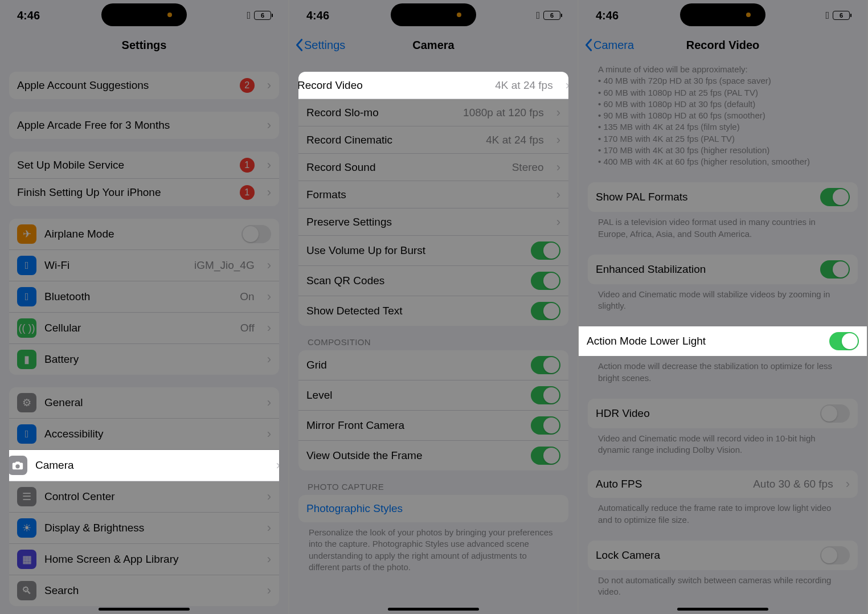 This screenshot has width=868, height=614. What do you see at coordinates (144, 265) in the screenshot?
I see `row-wifi: 􀙇 Wi-Fi iGM_Jio_4G ›` at bounding box center [144, 265].